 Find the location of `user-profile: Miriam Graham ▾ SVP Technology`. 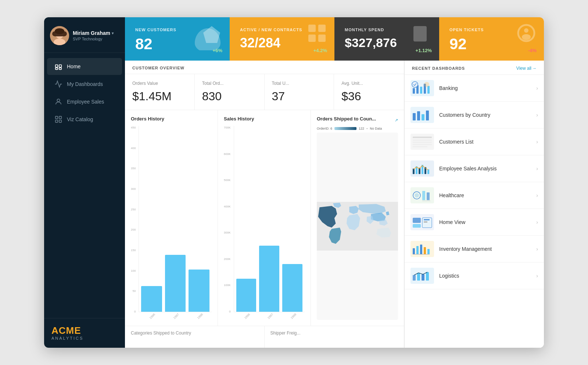

user-profile: Miriam Graham ▾ SVP Technology is located at coordinates (85, 35).